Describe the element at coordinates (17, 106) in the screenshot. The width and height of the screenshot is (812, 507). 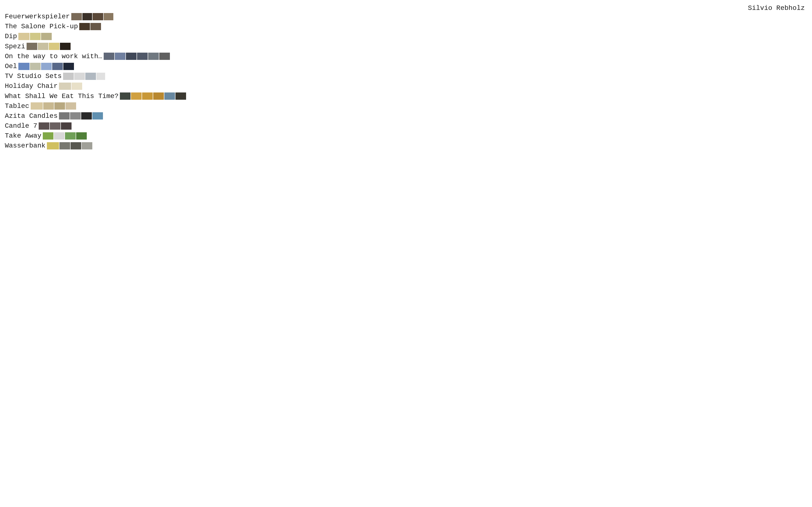
I see `project-label: Tablec` at that location.